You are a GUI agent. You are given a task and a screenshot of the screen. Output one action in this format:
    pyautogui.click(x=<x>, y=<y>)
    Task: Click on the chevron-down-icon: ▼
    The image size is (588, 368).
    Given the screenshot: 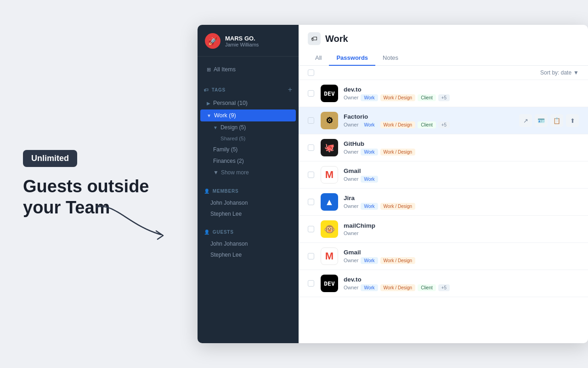 What is the action you would take?
    pyautogui.click(x=209, y=116)
    